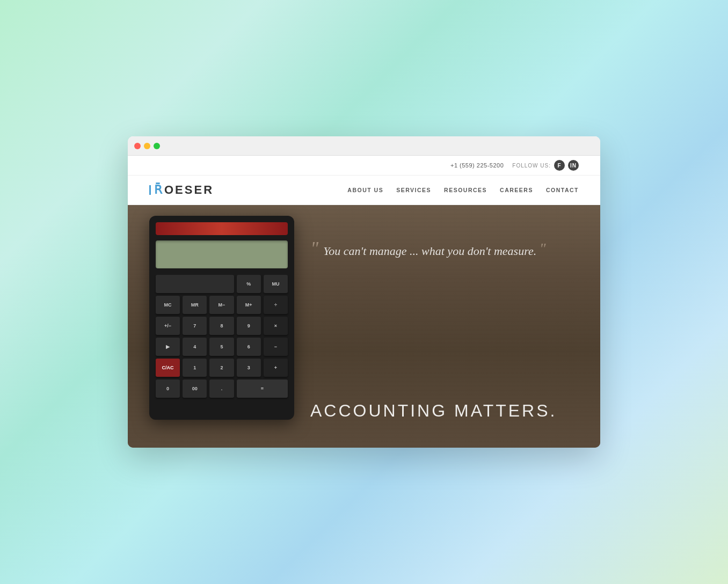 Image resolution: width=728 pixels, height=584 pixels. I want to click on calc-btn-1: 1, so click(194, 368).